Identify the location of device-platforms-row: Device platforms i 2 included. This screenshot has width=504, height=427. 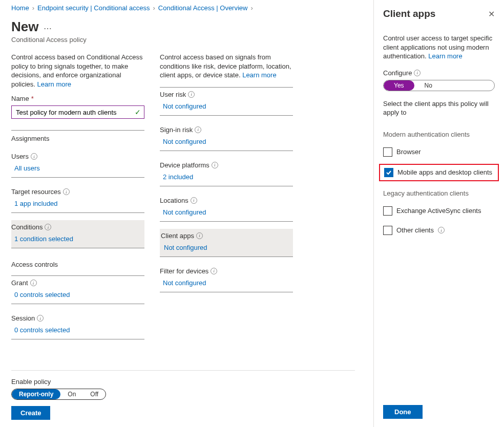
(226, 172).